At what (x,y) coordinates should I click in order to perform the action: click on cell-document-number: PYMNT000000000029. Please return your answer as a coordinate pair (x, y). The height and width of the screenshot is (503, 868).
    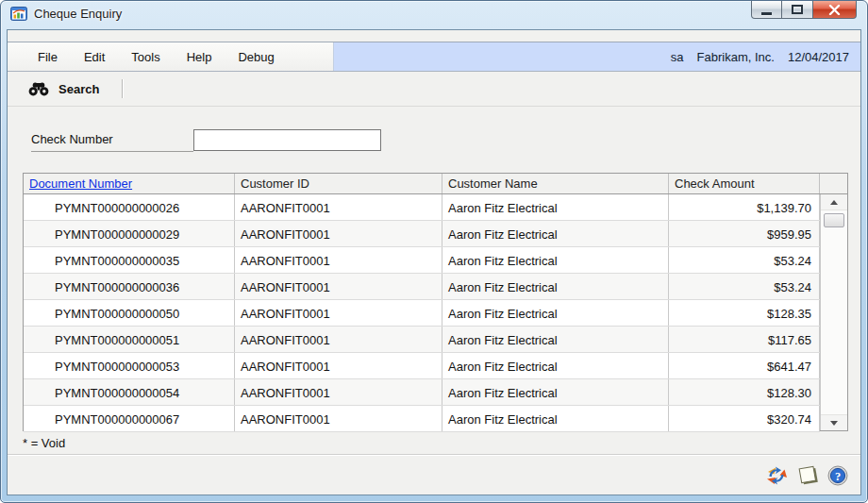
    Looking at the image, I should click on (129, 234).